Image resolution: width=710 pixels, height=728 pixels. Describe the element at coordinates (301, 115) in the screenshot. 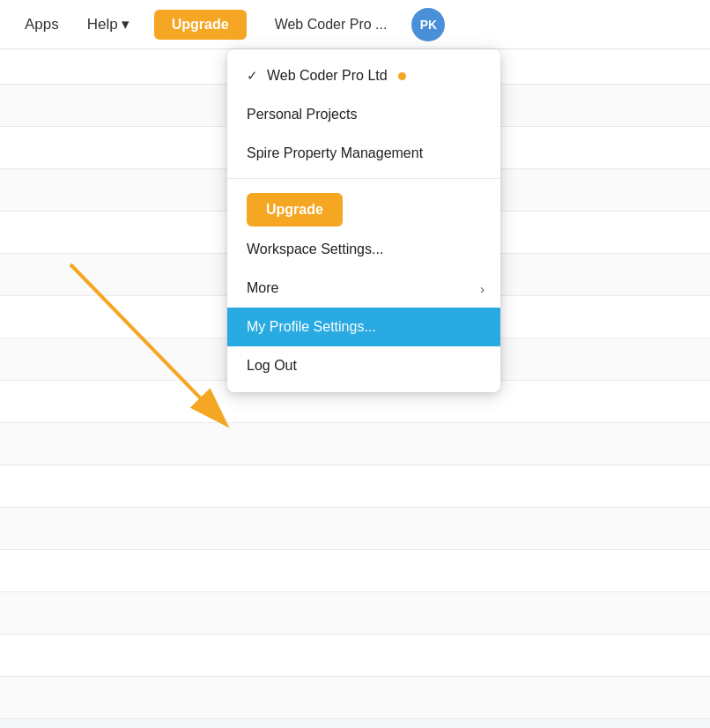

I see `personal-projects-label: Personal Projects` at that location.